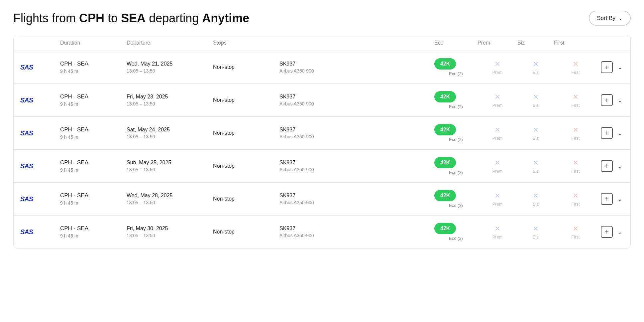  I want to click on departure-info: Sun, May 25, 2025 13:05 – 13:50, so click(170, 166).